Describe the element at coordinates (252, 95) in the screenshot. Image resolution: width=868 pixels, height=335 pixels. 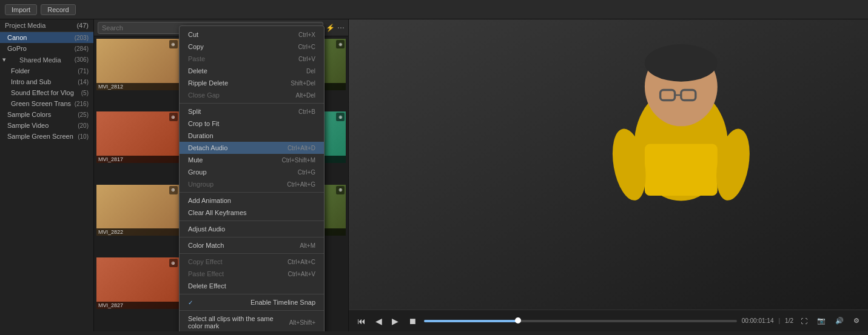
I see `ctx-close-gap: Close Gap Alt+Del` at that location.